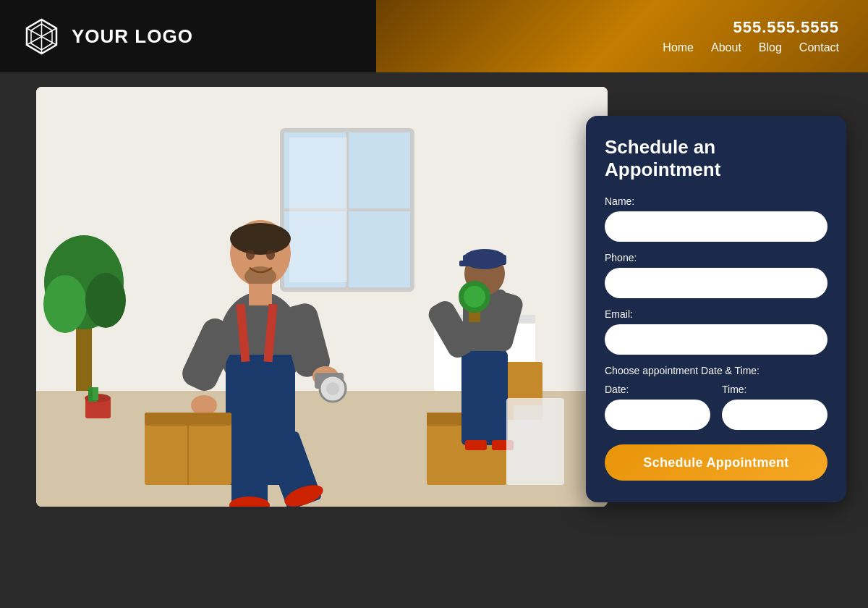  I want to click on date-col: Date:, so click(658, 407).